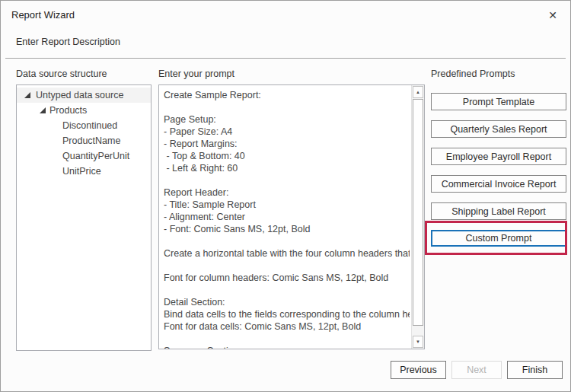 Image resolution: width=571 pixels, height=392 pixels. Describe the element at coordinates (286, 16) in the screenshot. I see `title-bar: Report Wizard ✕` at that location.